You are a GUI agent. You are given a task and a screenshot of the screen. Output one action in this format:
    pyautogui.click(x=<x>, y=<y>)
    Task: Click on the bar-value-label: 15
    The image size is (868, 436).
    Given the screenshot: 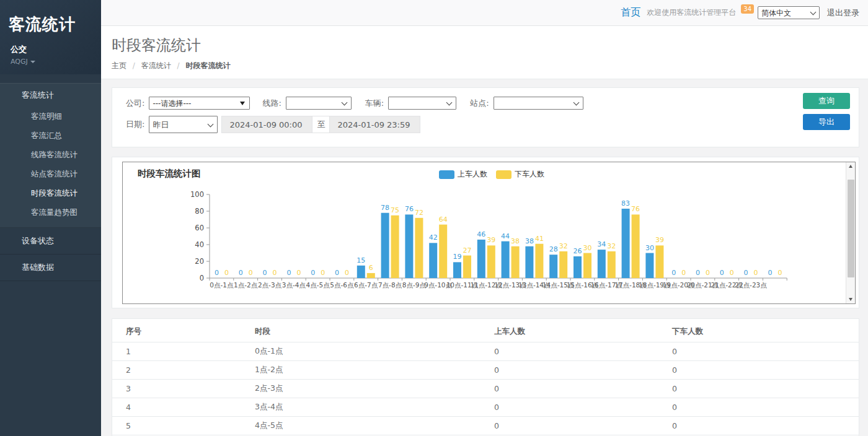 What is the action you would take?
    pyautogui.click(x=361, y=260)
    